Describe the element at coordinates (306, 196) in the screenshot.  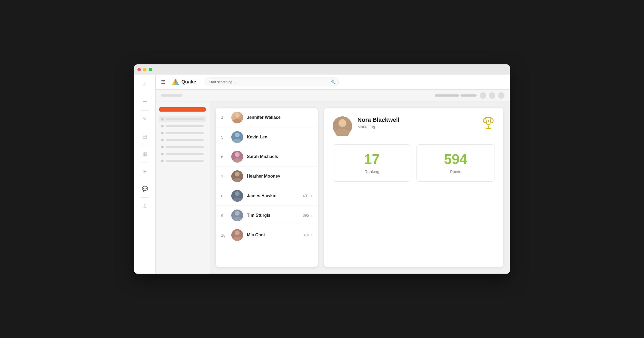
I see `score-james: 401` at that location.